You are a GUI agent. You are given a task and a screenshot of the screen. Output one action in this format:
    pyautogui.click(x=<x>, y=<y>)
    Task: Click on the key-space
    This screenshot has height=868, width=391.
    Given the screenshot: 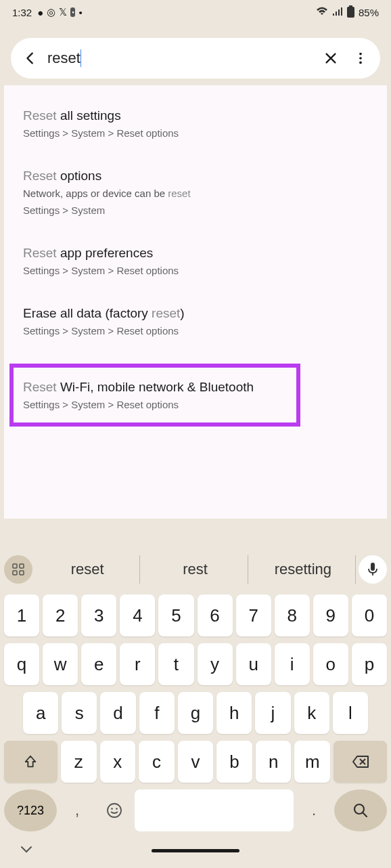 What is the action you would take?
    pyautogui.click(x=214, y=810)
    